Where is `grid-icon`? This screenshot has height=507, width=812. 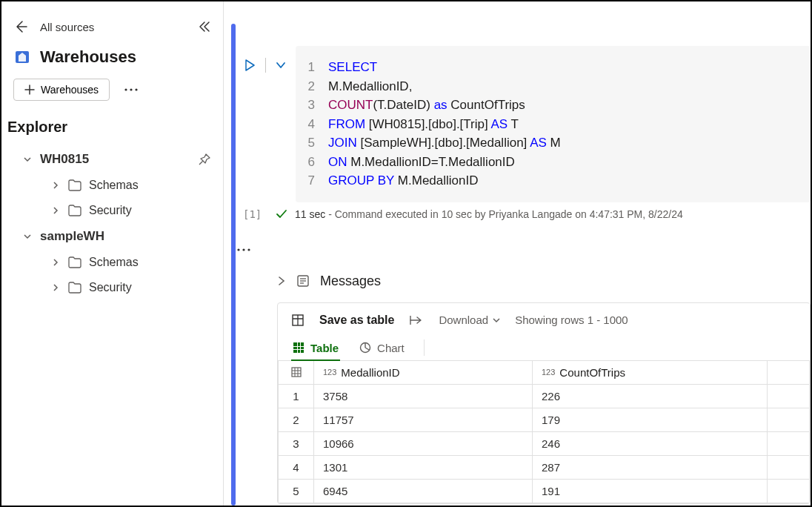
grid-icon is located at coordinates (299, 348).